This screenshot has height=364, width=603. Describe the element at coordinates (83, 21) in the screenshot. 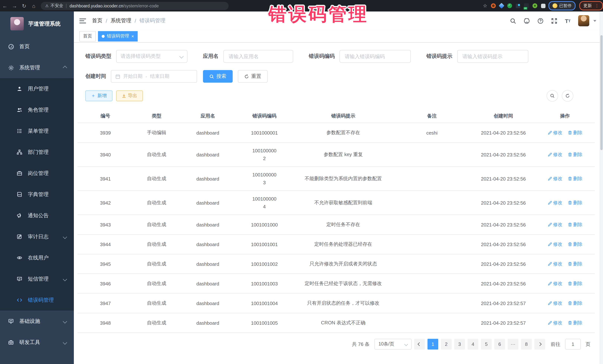

I see `hamburger-icon` at that location.